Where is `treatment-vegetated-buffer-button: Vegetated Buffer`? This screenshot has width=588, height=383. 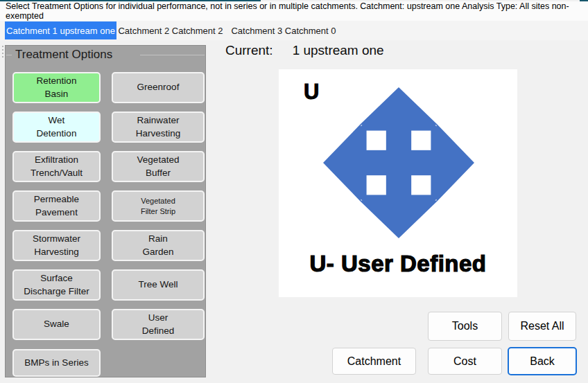
treatment-vegetated-buffer-button: Vegetated Buffer is located at coordinates (158, 166).